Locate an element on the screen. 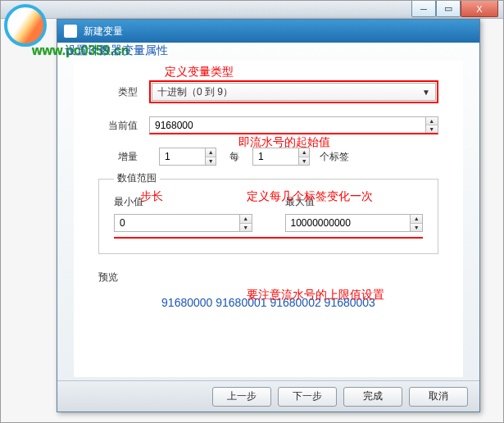 The image size is (504, 423). wizard-title: 新建变量 is located at coordinates (103, 31).